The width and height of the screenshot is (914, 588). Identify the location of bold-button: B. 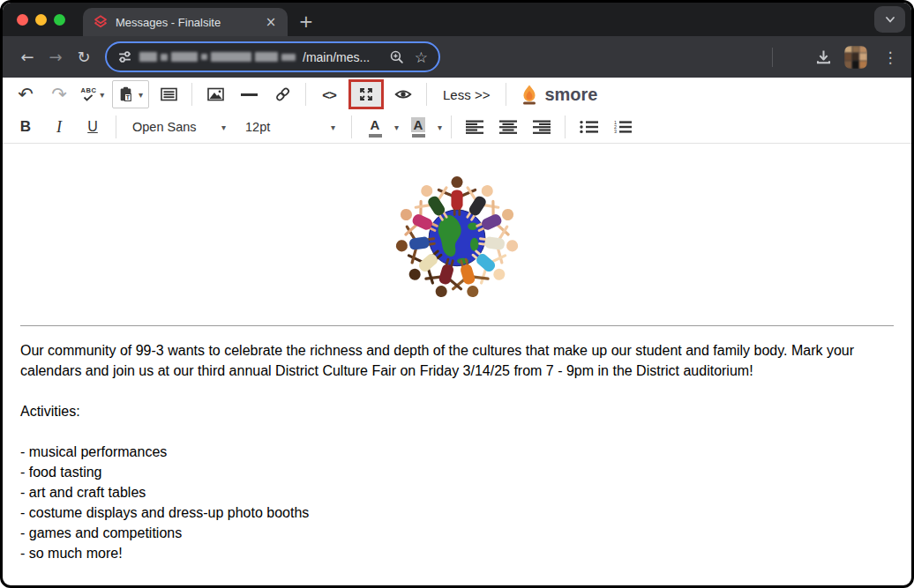
(26, 127).